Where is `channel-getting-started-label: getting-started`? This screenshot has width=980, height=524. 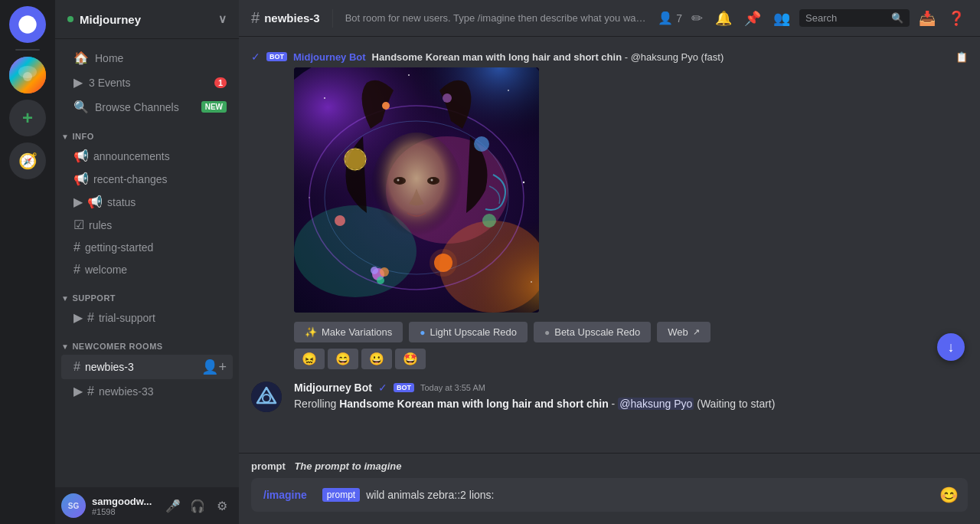
channel-getting-started-label: getting-started is located at coordinates (119, 247).